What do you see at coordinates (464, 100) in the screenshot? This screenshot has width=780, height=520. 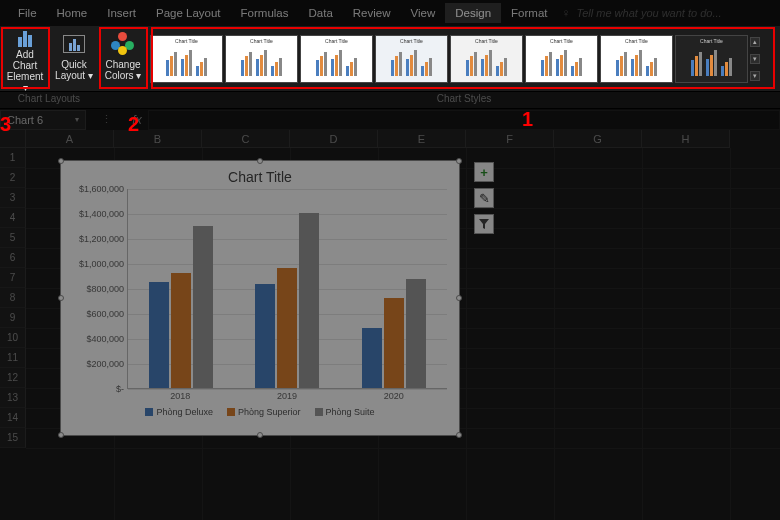 I see `group-label-styles: Chart Styles` at bounding box center [464, 100].